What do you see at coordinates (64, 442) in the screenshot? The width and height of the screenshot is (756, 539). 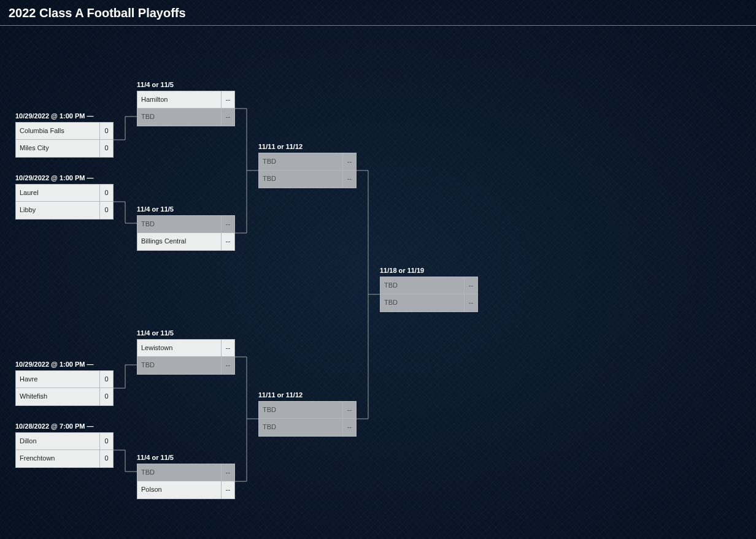 I see `team-row: Dillon0` at bounding box center [64, 442].